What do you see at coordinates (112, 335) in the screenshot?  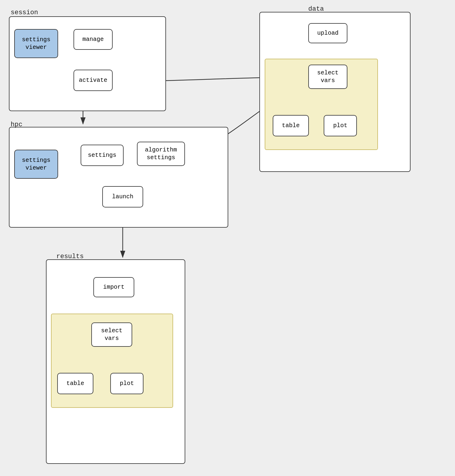 I see `results-select-vars-node: select vars` at bounding box center [112, 335].